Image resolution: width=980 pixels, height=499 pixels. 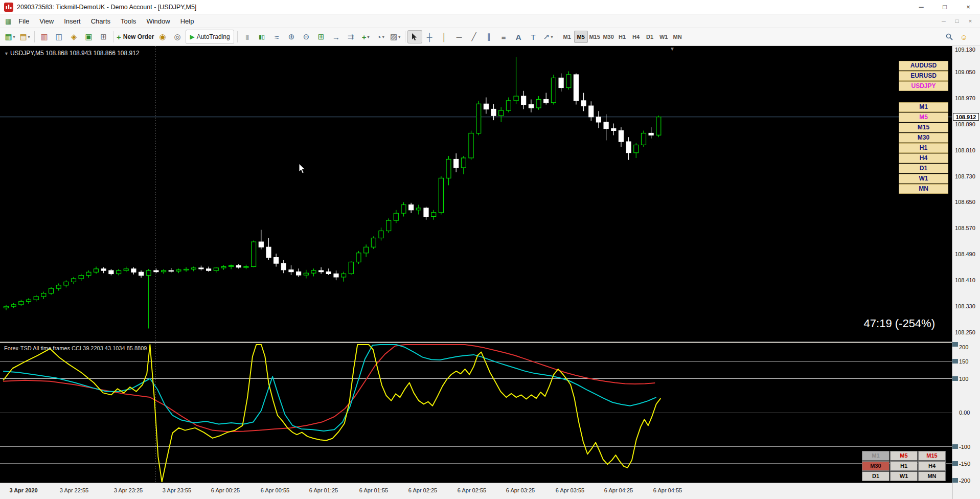 I want to click on side-timeframe-mn: MN, so click(x=923, y=189).